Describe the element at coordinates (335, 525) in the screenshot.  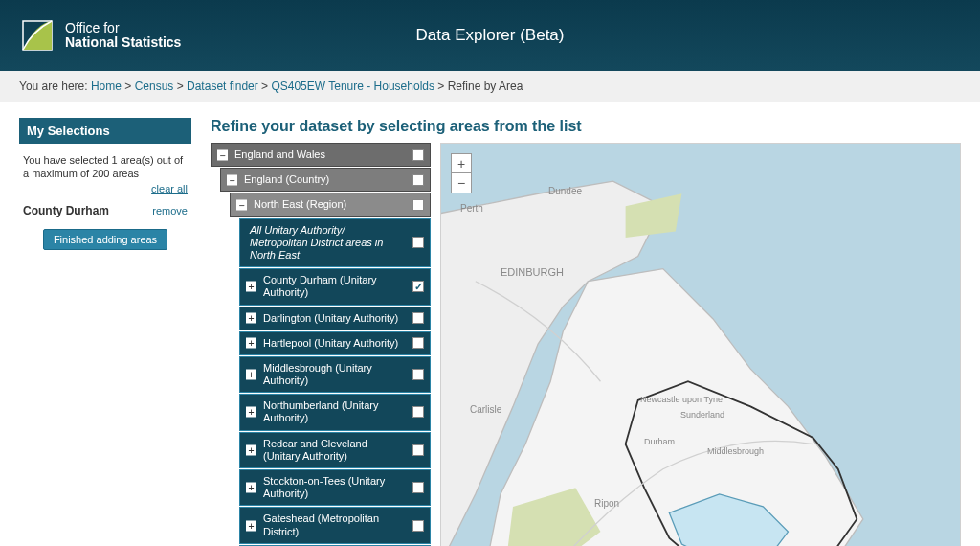
I see `tree-area-item: +Gateshead (Metropolitan District)` at that location.